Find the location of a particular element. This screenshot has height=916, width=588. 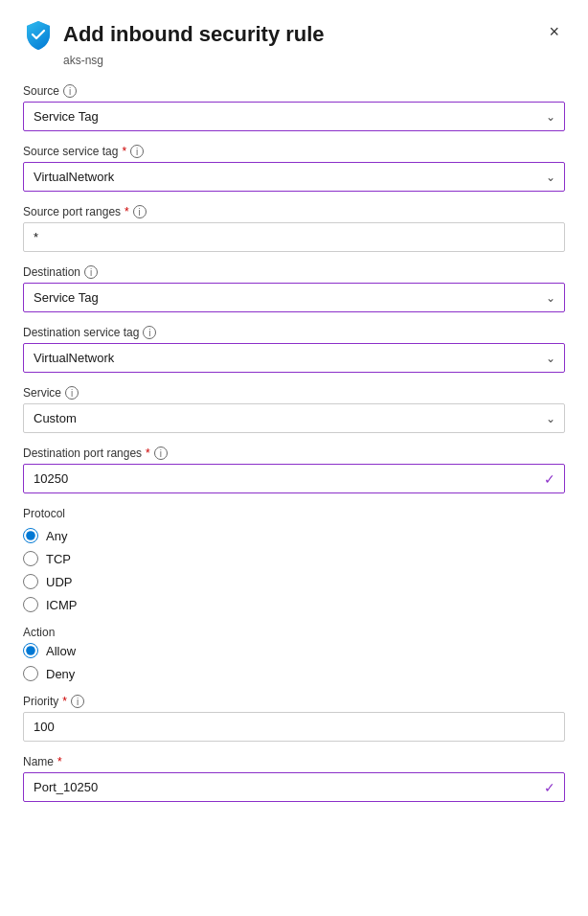

source-port-ranges-field-group: Source port ranges * i is located at coordinates (294, 228).